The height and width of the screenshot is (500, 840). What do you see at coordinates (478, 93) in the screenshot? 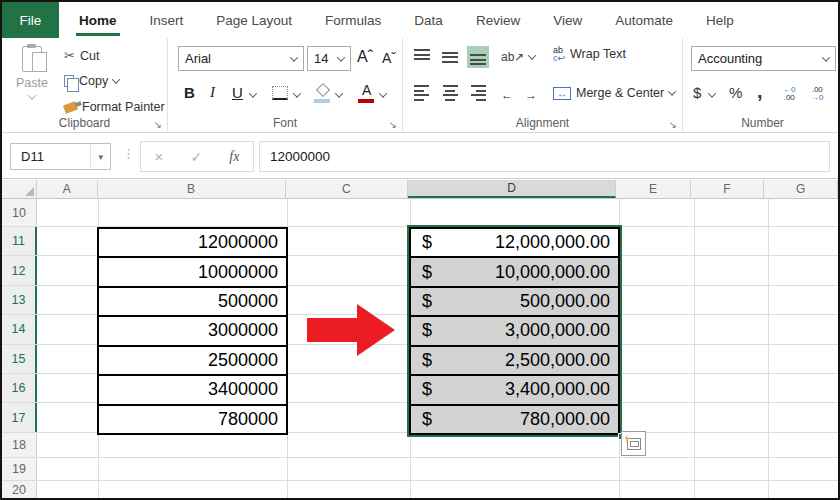
I see `align-right-button` at bounding box center [478, 93].